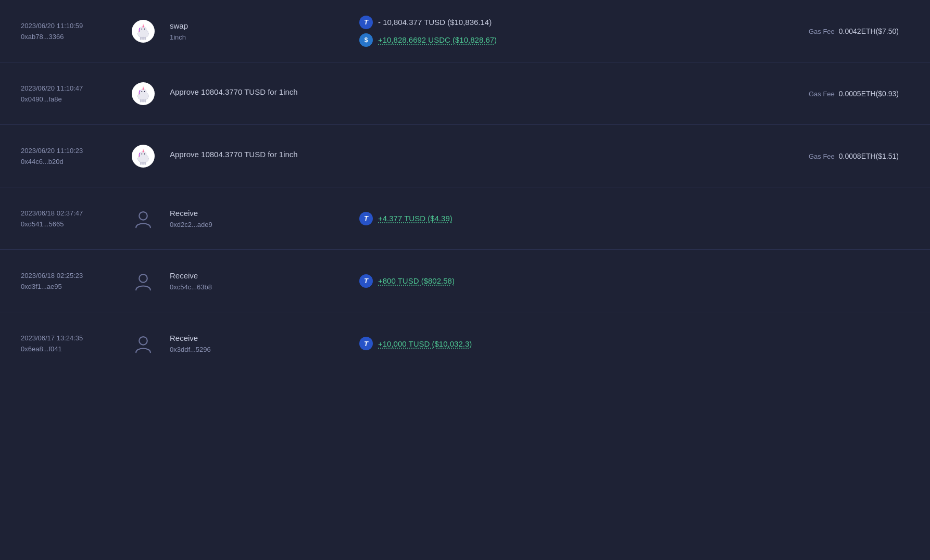 The width and height of the screenshot is (930, 560). I want to click on amount-text: +10,000 TUSD ($10,032.3), so click(425, 343).